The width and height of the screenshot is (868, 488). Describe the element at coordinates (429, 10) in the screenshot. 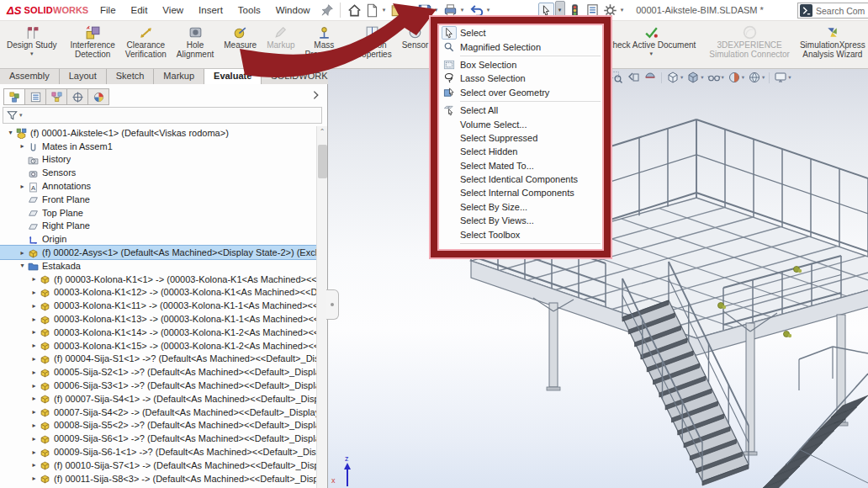

I see `save-button: ▾` at that location.